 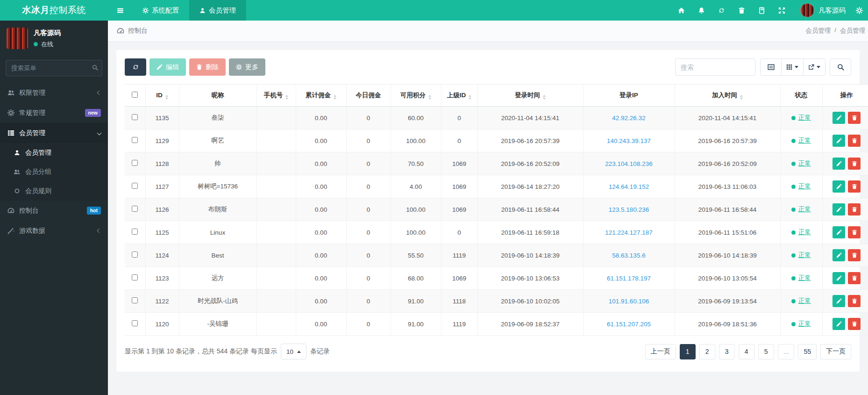 What do you see at coordinates (807, 352) in the screenshot?
I see `pagination-page-55: 55` at bounding box center [807, 352].